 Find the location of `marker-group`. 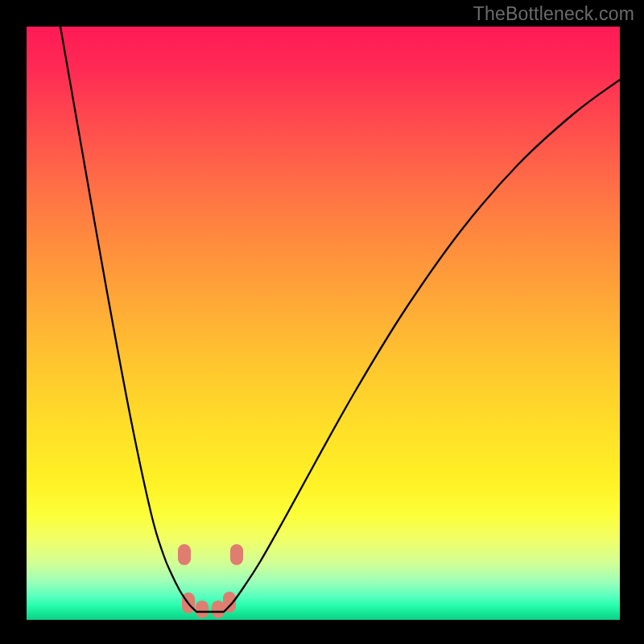

marker-group is located at coordinates (211, 581).